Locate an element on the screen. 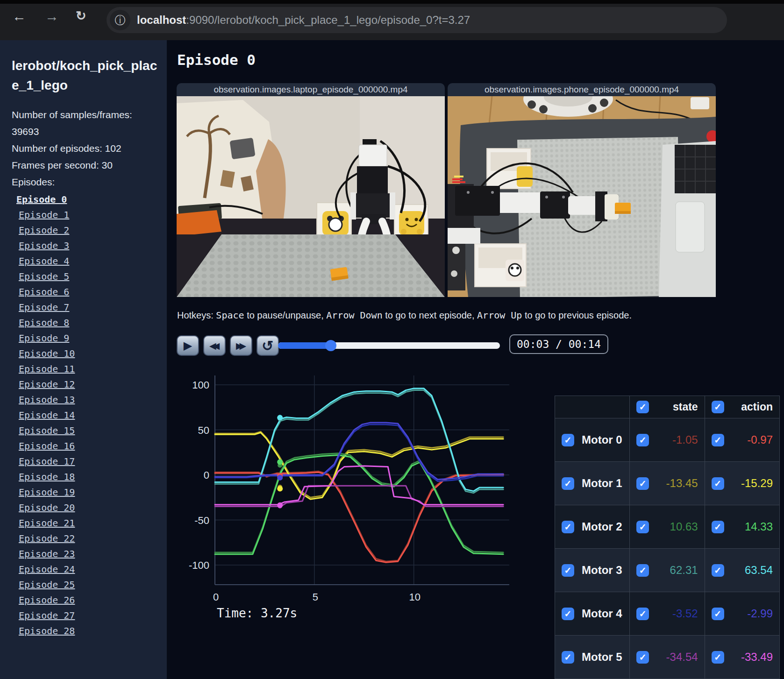 The image size is (784, 679). seek-slider is located at coordinates (389, 346).